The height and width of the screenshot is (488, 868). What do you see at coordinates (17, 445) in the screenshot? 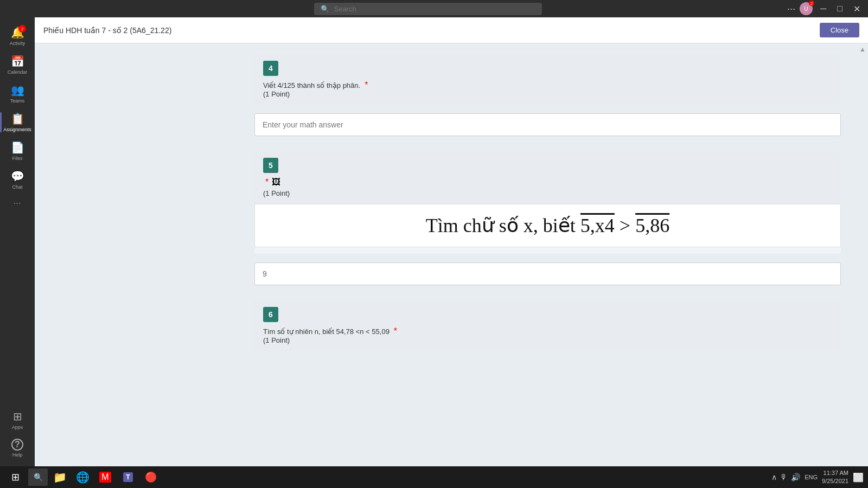
I see `help-icon: ?` at bounding box center [17, 445].